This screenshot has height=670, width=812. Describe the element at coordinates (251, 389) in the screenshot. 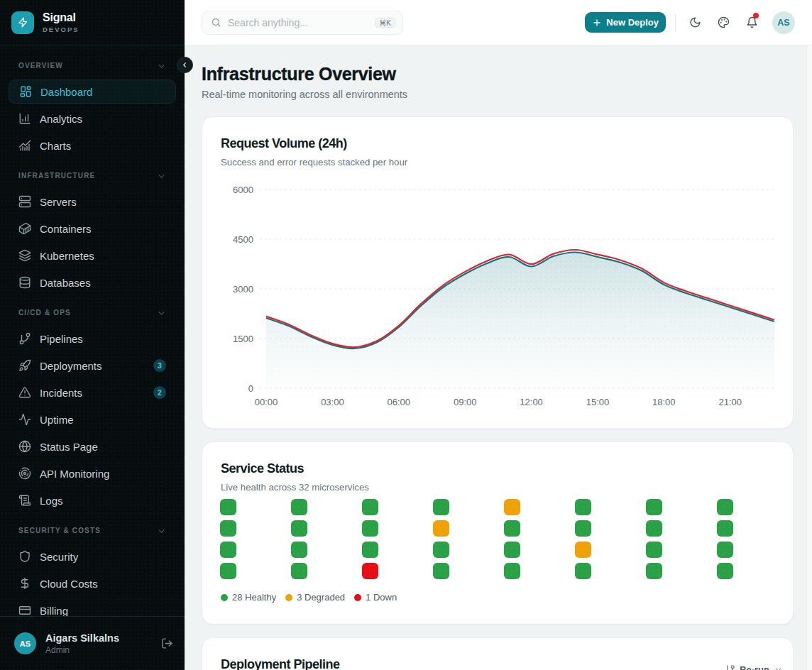

I see `svg-text: 0` at that location.